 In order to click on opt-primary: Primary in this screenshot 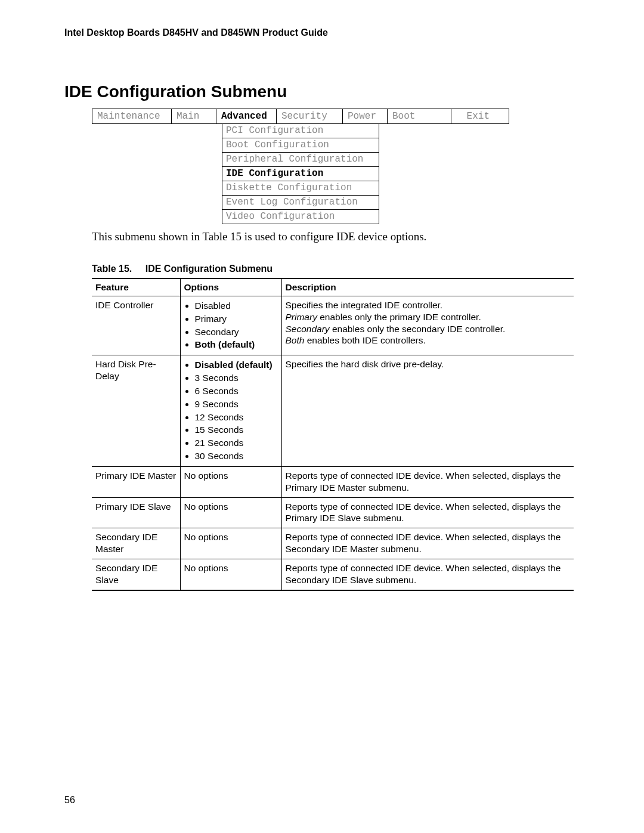, I will do `click(236, 319)`.